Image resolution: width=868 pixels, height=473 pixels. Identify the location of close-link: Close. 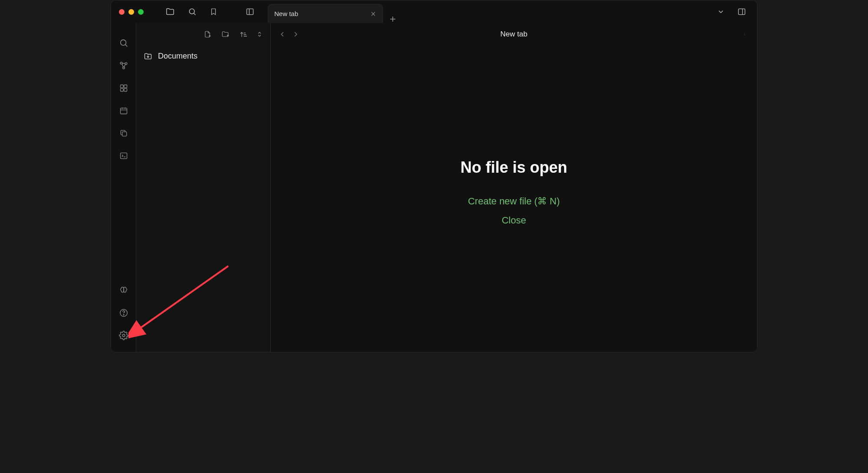
(514, 220).